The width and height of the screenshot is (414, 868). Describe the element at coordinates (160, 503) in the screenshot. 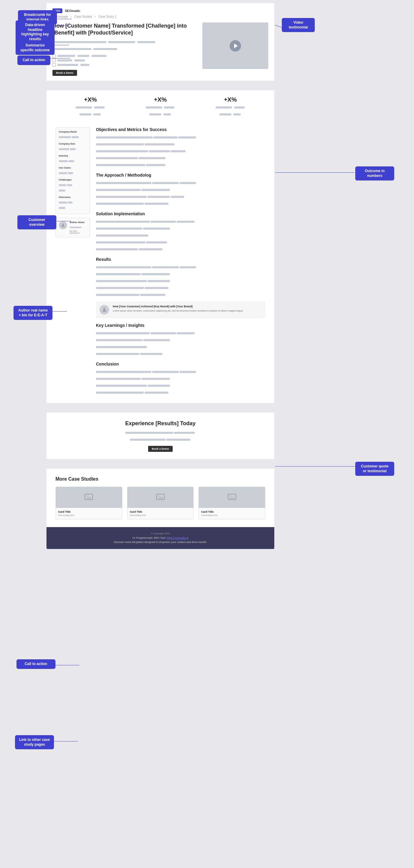

I see `case-card-2: Card Title Secondary text` at that location.